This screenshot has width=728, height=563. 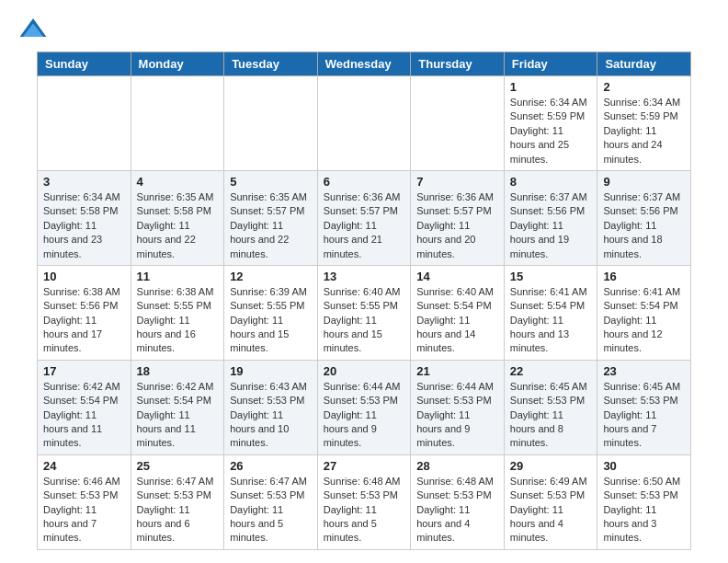 What do you see at coordinates (85, 372) in the screenshot?
I see `day-number: 17` at bounding box center [85, 372].